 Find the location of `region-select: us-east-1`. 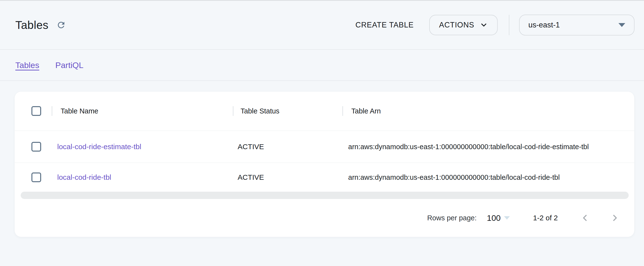

region-select: us-east-1 is located at coordinates (577, 25).